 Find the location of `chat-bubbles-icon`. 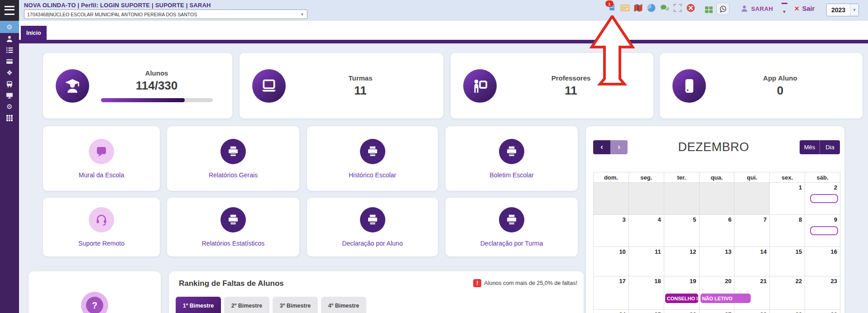

chat-bubbles-icon is located at coordinates (665, 8).